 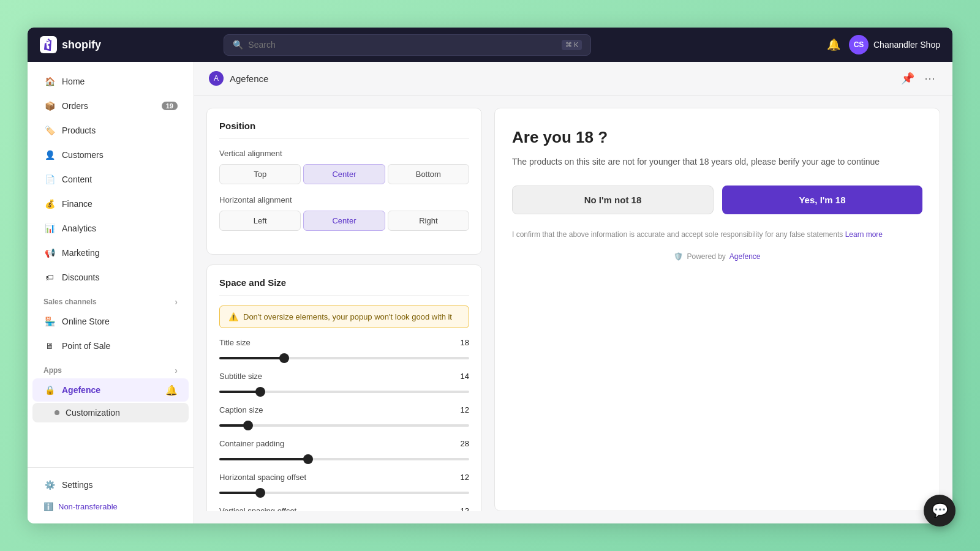 What do you see at coordinates (53, 370) in the screenshot?
I see `apps-label: Apps` at bounding box center [53, 370].